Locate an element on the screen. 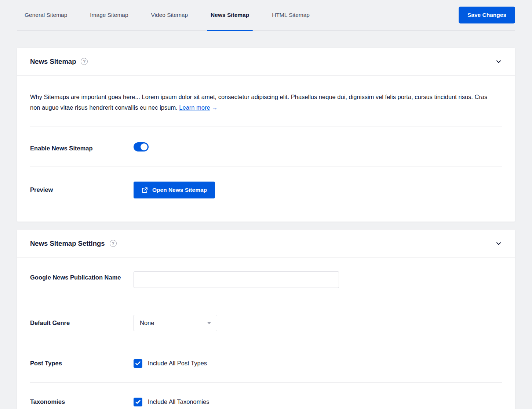 This screenshot has height=409, width=532. sitemap-tabbar: General Sitemap Image Sitemap Video Site… is located at coordinates (266, 15).